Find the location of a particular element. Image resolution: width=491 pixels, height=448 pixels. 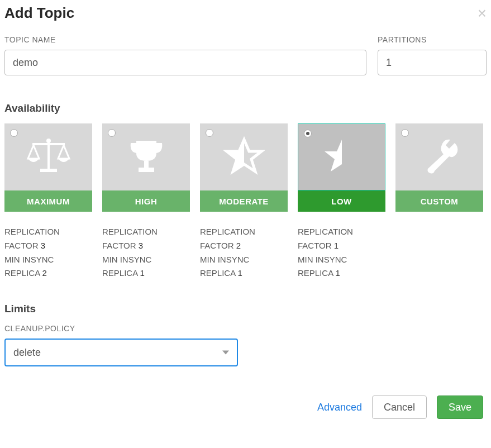

advanced-link: Advanced is located at coordinates (340, 408).